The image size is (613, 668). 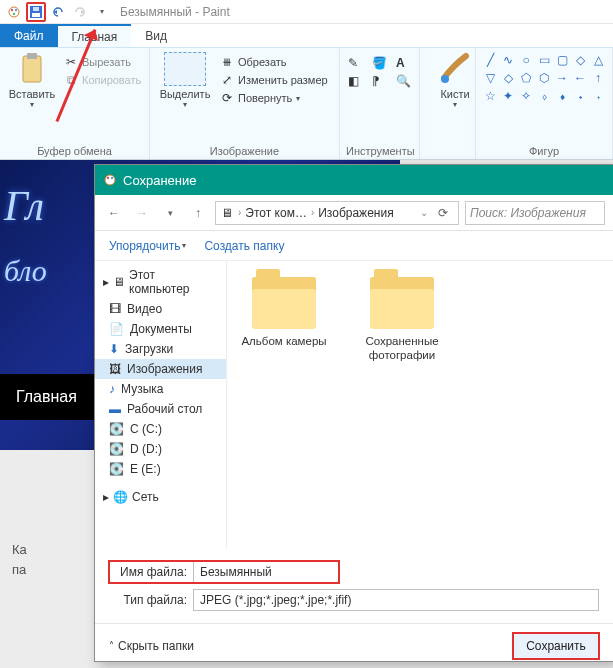 I want to click on breadcrumb-root: Этот ком…, so click(x=276, y=213).